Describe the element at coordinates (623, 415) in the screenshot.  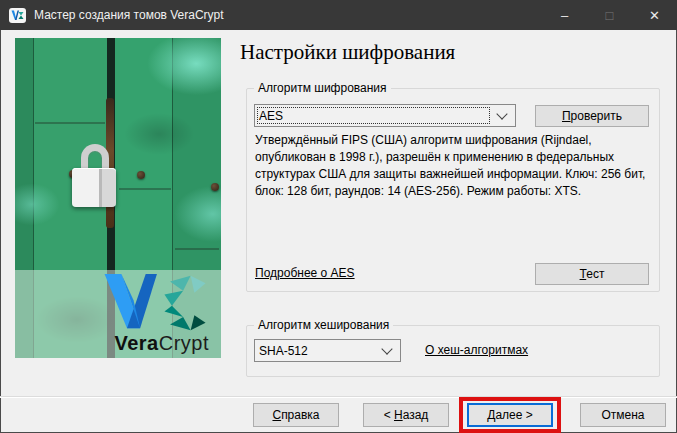
I see `cancel-button: Отмена` at that location.